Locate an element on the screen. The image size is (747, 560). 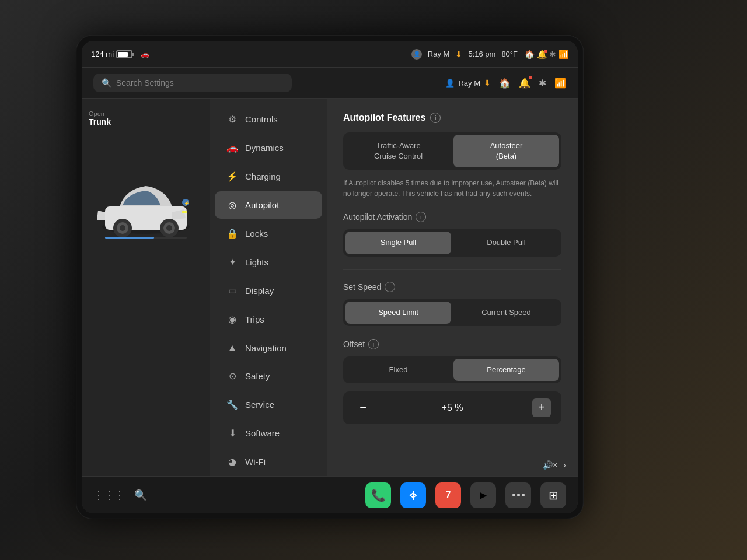
sidebar-item-software: ⬇ Software is located at coordinates (268, 433).